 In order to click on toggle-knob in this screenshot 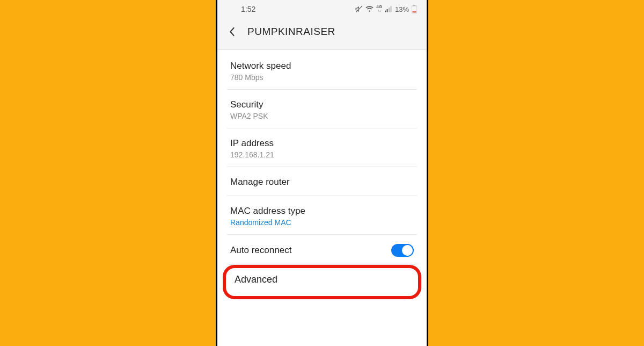, I will do `click(407, 250)`.